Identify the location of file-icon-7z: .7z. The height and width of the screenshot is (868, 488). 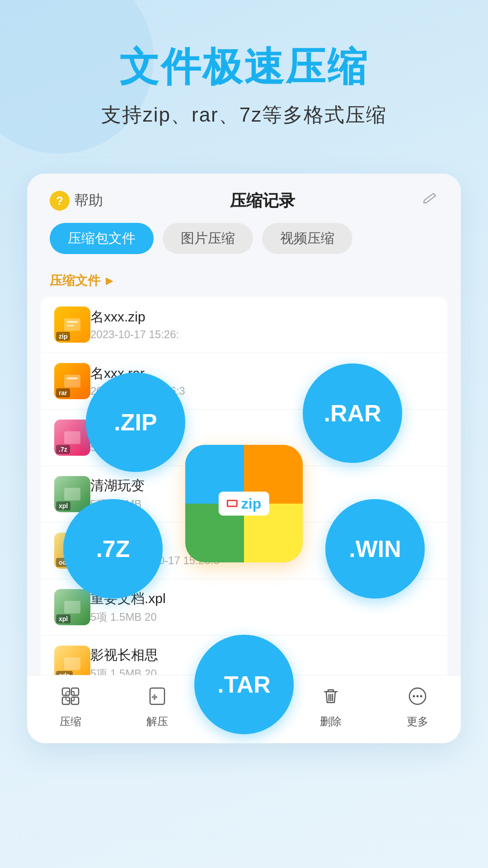
(72, 438).